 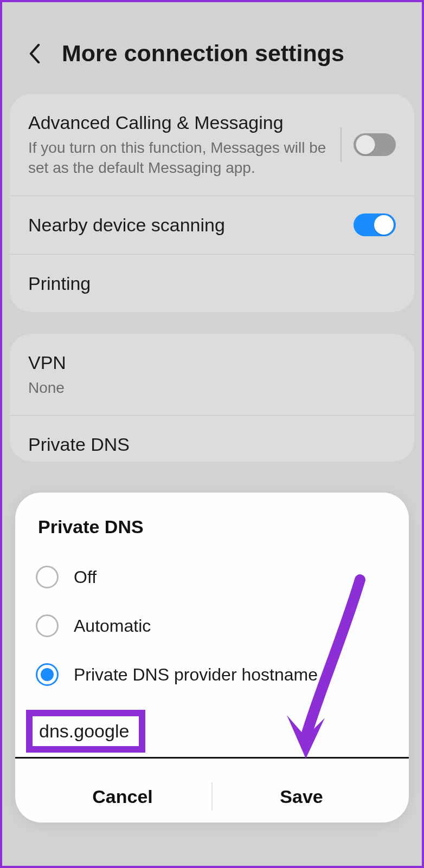 What do you see at coordinates (35, 54) in the screenshot?
I see `back-icon` at bounding box center [35, 54].